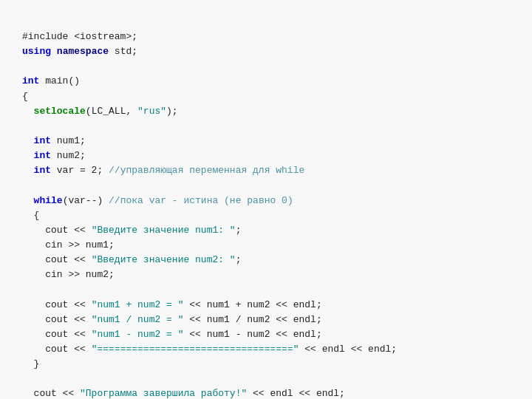 The height and width of the screenshot is (399, 532). Describe the element at coordinates (266, 245) in the screenshot. I see `line-15: cin >> num1;` at that location.